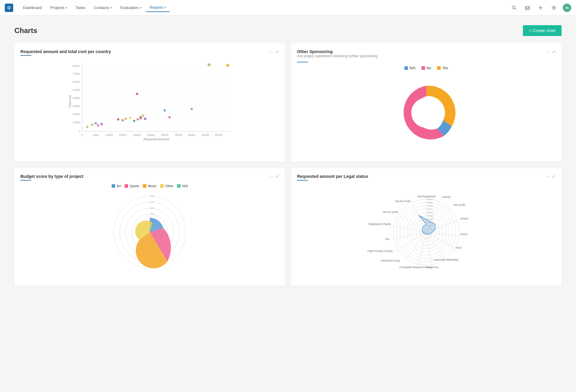  I want to click on donut-legend: N/A No Yes, so click(426, 68).